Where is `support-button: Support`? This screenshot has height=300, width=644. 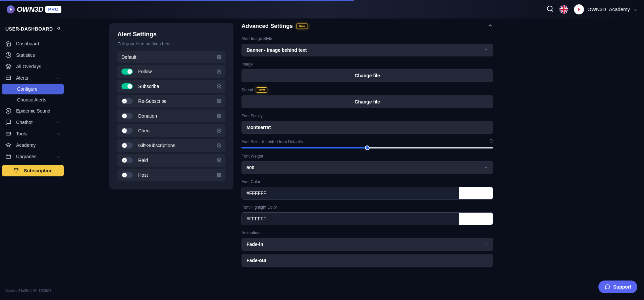
support-button: Support is located at coordinates (618, 287).